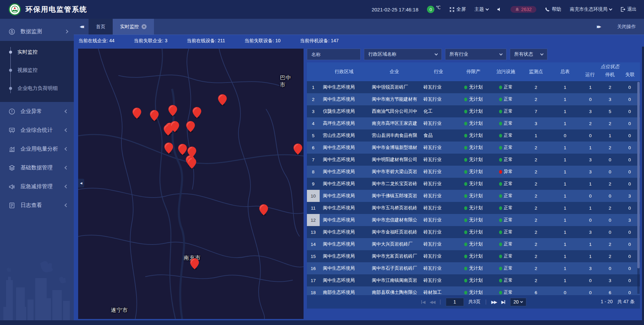 This screenshot has height=325, width=644. Describe the element at coordinates (542, 54) in the screenshot. I see `chevron-down-icon` at that location.